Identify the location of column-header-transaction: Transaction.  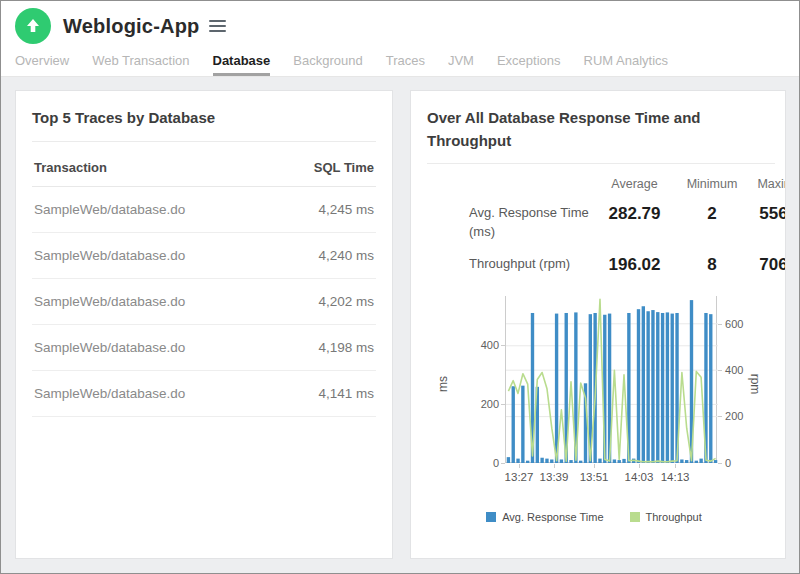
(70, 168).